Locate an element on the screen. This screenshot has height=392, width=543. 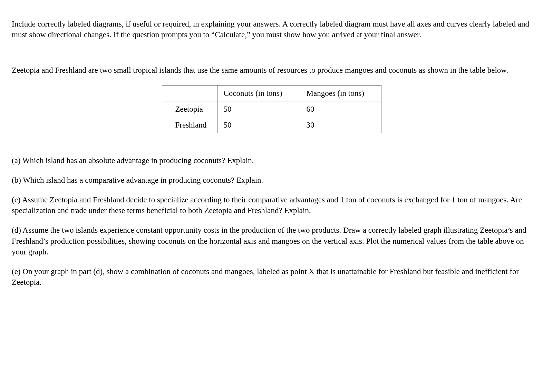
freshland-coconuts: 50 is located at coordinates (259, 125).